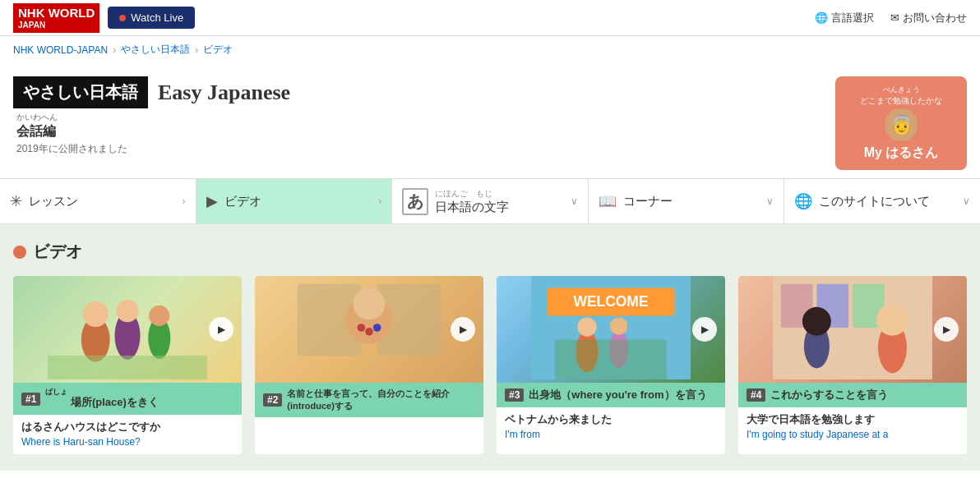 The image size is (980, 478). Describe the element at coordinates (58, 251) in the screenshot. I see `section-title-text: ビデオ` at that location.